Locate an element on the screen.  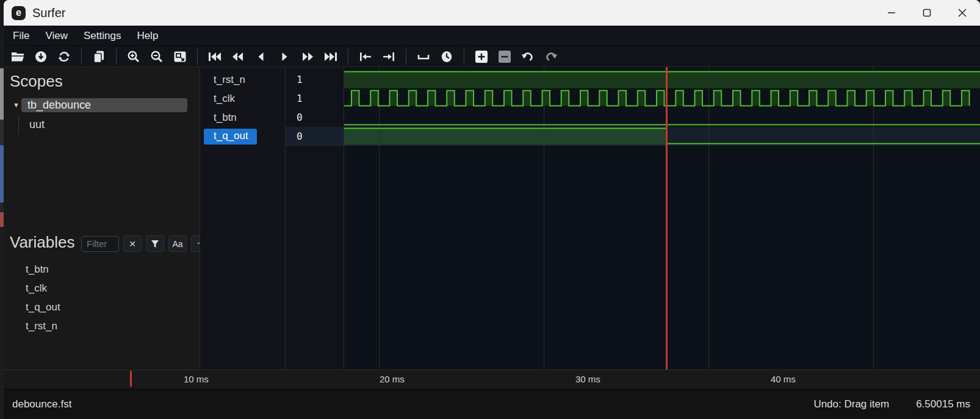
go-to-start-button is located at coordinates (215, 57).